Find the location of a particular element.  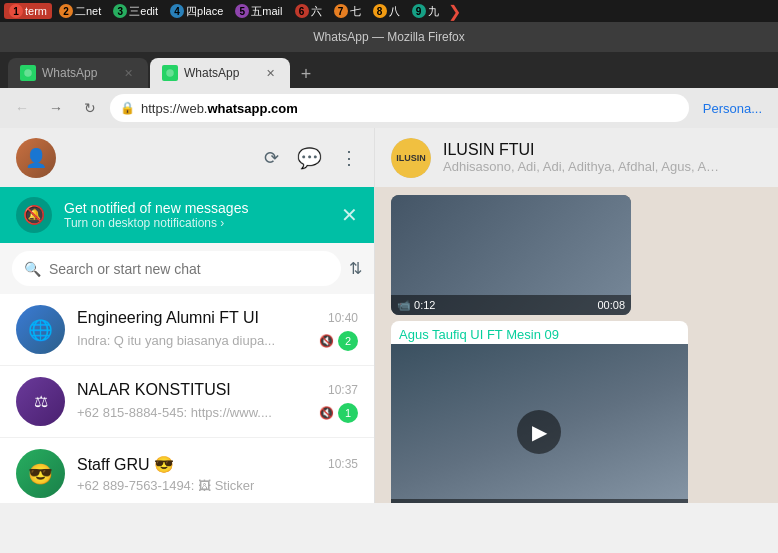

taskbar-label-place: 四place is located at coordinates (204, 12).